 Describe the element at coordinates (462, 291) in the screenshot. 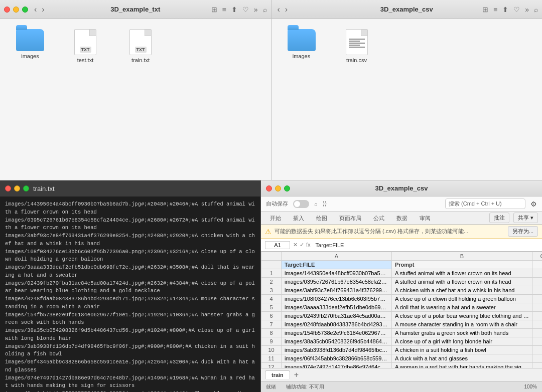

I see `spreadsheet-cell-r2-c1: A chicken with a chef hat and a whisk in…` at that location.